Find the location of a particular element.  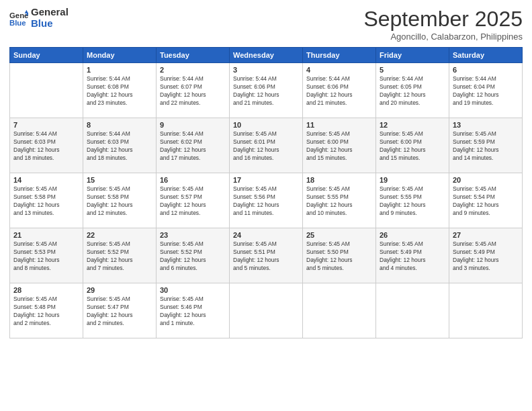

calendar-cell: 9Sunrise: 5:44 AM Sunset: 6:02 PM Daylig… is located at coordinates (193, 146).